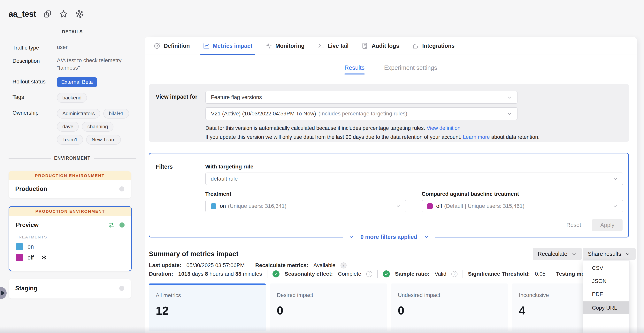 This screenshot has width=644, height=333. Describe the element at coordinates (609, 254) in the screenshot. I see `share-results-button: Share results` at that location.